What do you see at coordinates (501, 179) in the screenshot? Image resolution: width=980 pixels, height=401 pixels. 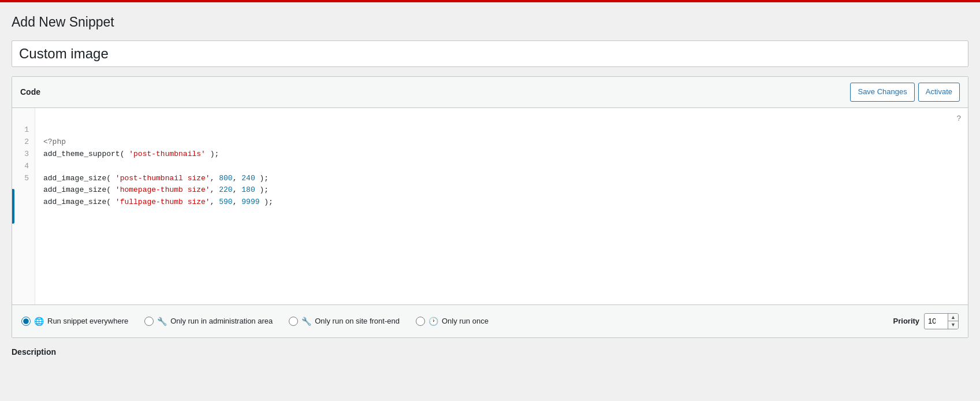 I see `code-line-3: add_image_size( 'post-thumbnail size', 8…` at bounding box center [501, 179].